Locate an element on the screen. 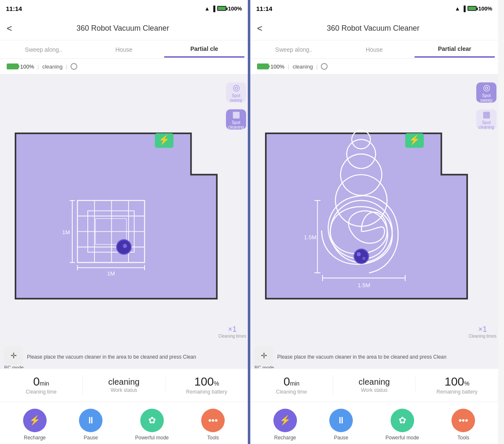 This screenshot has height=444, width=504. rc-mode-label-right: RC mode is located at coordinates (264, 367).